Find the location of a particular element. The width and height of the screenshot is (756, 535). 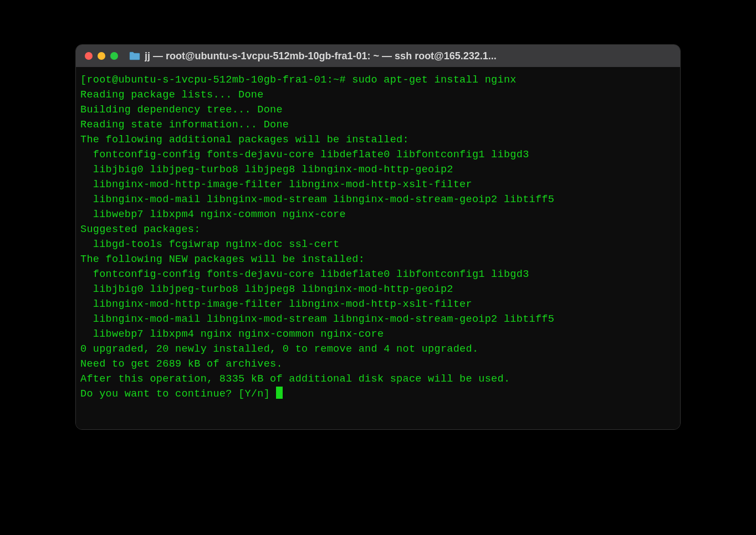

folder-icon is located at coordinates (135, 56).